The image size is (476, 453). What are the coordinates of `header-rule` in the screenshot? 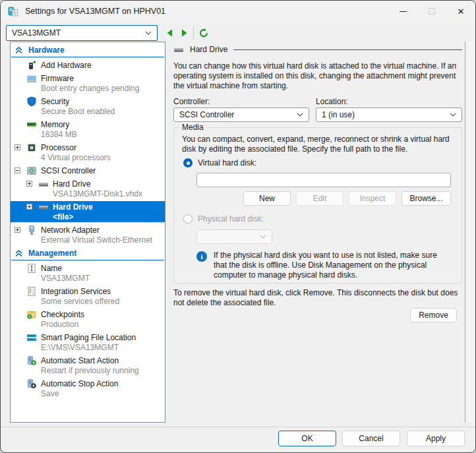 It's located at (348, 50).